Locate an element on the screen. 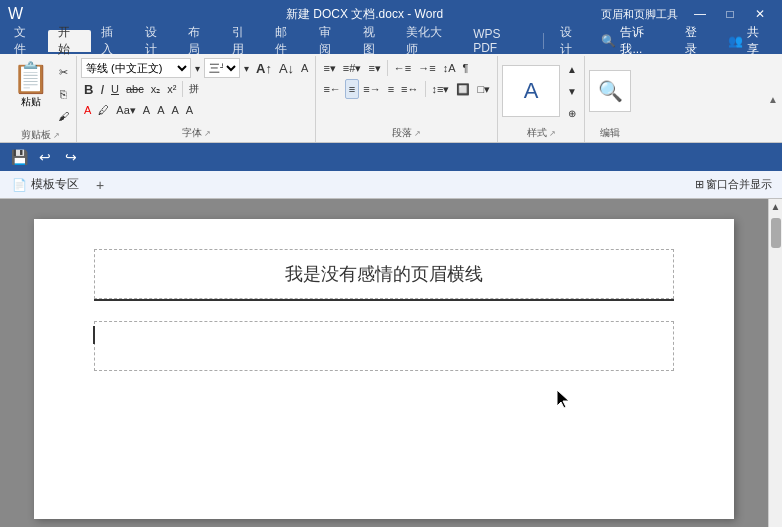 This screenshot has width=782, height=527. encircle-button: A is located at coordinates (190, 110).